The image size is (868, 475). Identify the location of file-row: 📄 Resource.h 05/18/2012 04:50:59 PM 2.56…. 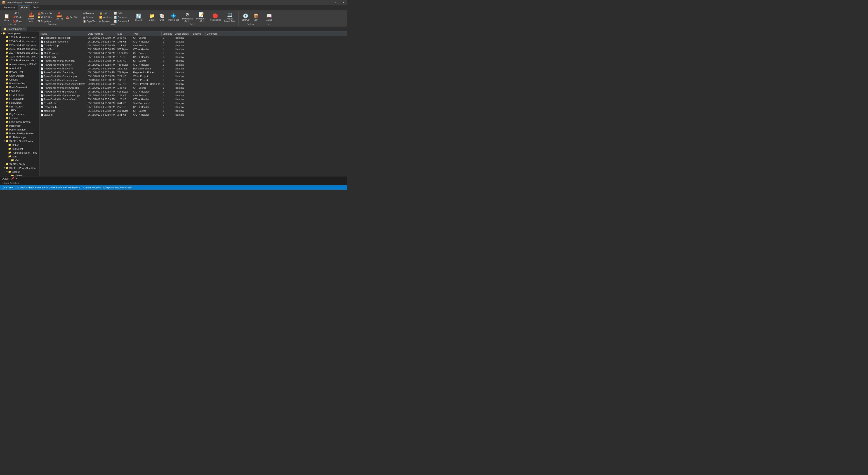
(193, 107).